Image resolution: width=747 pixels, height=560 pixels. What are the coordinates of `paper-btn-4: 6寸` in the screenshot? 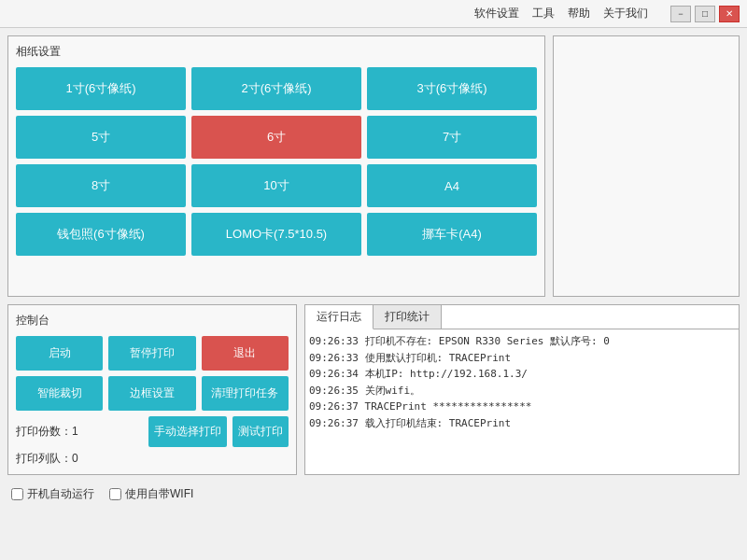 It's located at (276, 137).